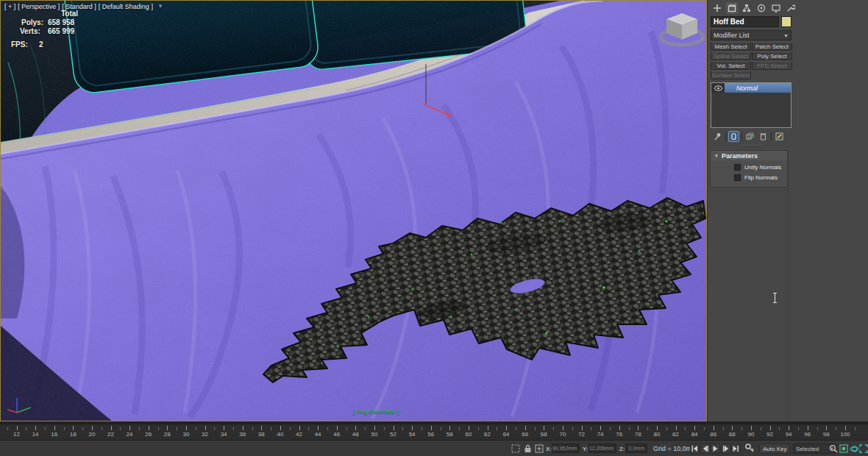 The height and width of the screenshot is (456, 868). What do you see at coordinates (786, 35) in the screenshot?
I see `chevron-down-icon: ▼` at bounding box center [786, 35].